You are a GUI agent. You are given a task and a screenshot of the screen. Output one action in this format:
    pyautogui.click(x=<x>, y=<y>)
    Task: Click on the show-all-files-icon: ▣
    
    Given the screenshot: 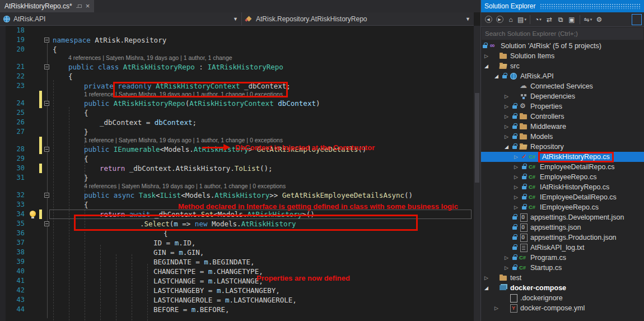 What is the action you would take?
    pyautogui.click(x=572, y=20)
    